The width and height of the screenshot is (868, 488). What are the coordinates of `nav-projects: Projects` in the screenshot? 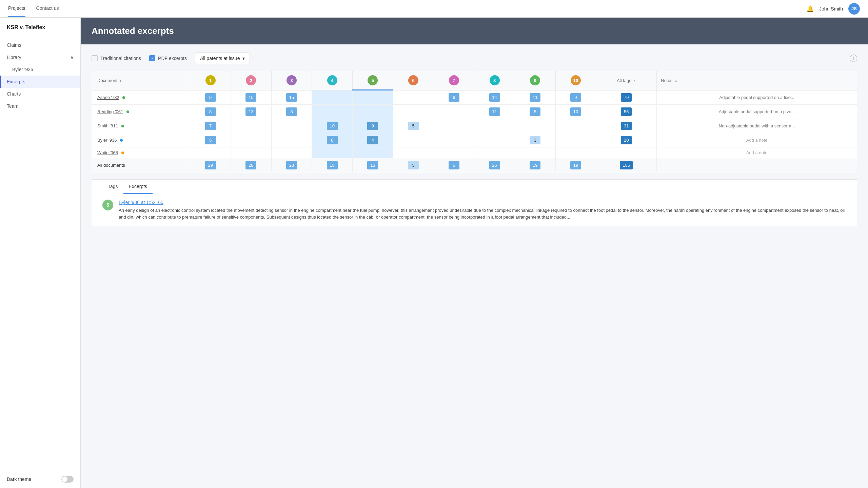 It's located at (17, 9).